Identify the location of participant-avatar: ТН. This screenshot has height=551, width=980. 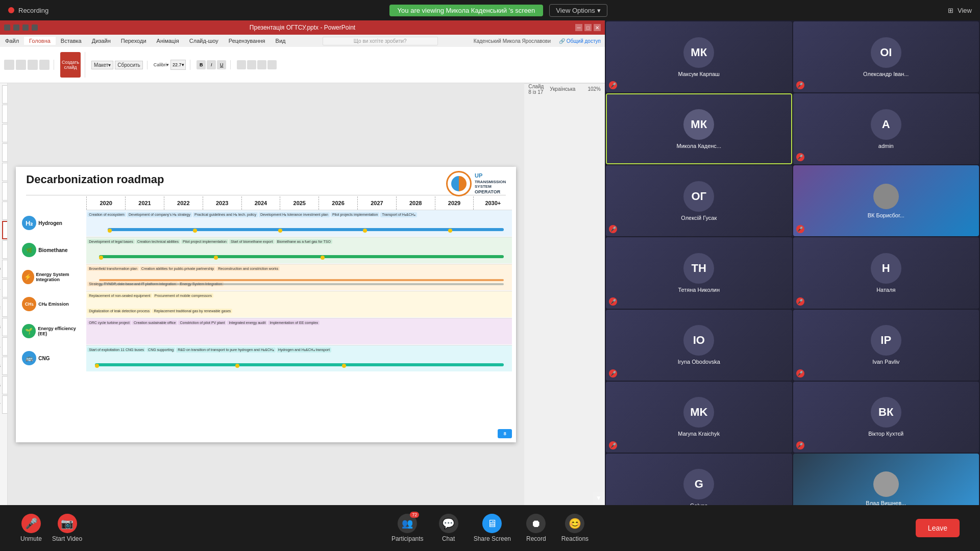
(699, 268).